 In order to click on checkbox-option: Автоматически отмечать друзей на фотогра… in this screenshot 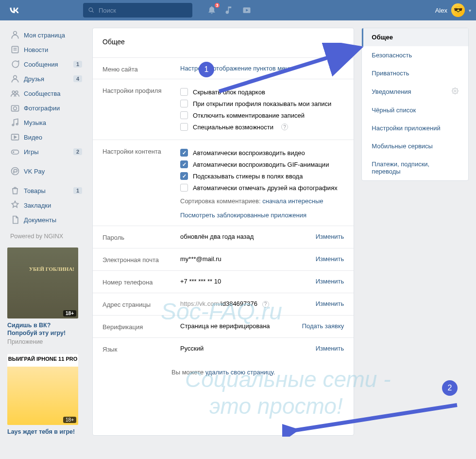, I will do `click(262, 188)`.